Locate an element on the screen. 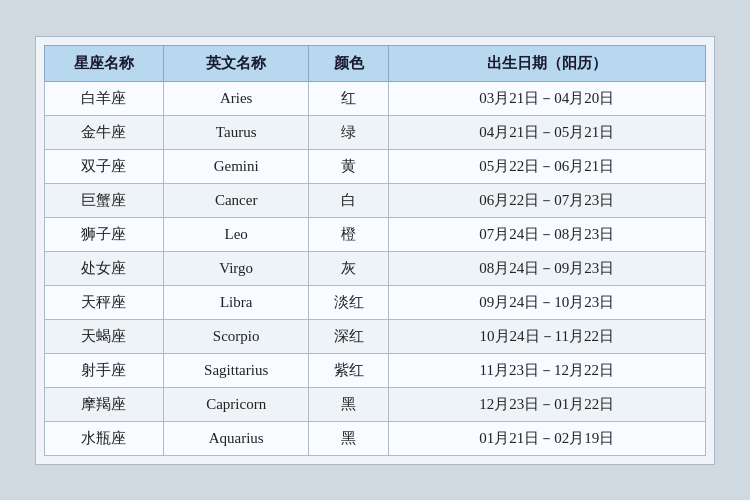 This screenshot has width=750, height=500. header-chinese: 星座名称 is located at coordinates (104, 63).